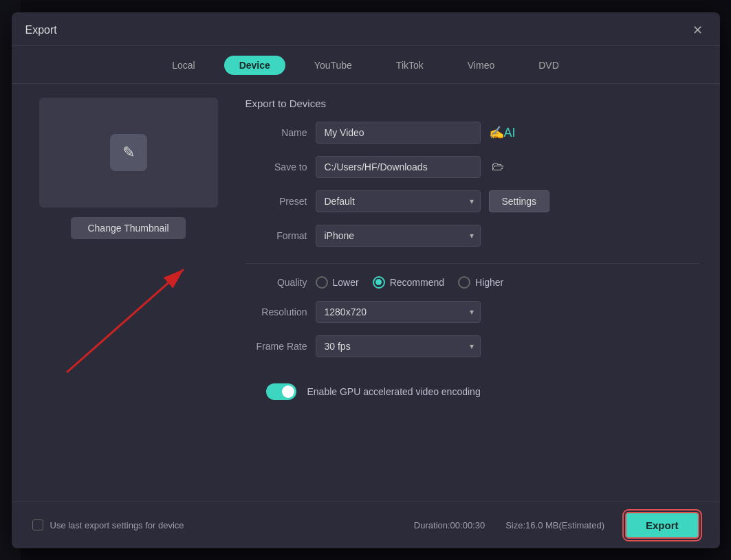 This screenshot has width=731, height=560. I want to click on preset-row: Preset Default ▾ Settings, so click(472, 201).